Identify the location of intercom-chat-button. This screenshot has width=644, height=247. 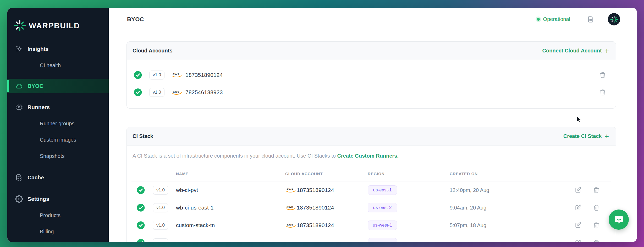
(619, 220).